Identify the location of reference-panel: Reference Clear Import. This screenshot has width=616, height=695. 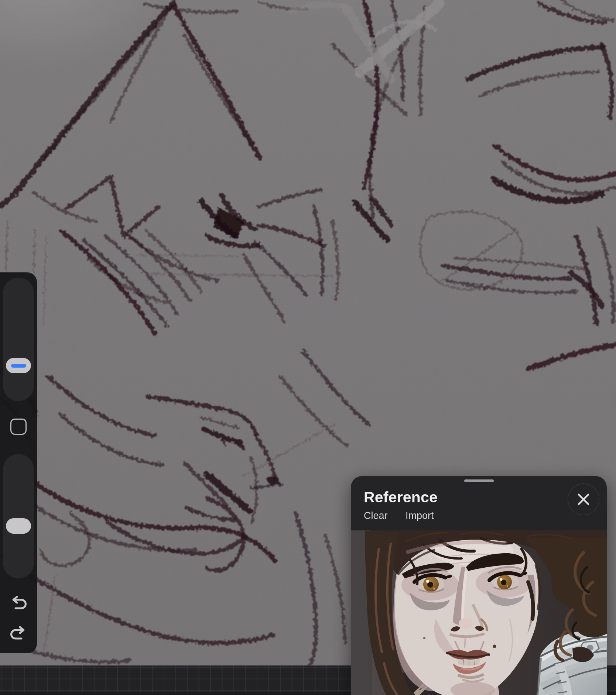
(479, 585).